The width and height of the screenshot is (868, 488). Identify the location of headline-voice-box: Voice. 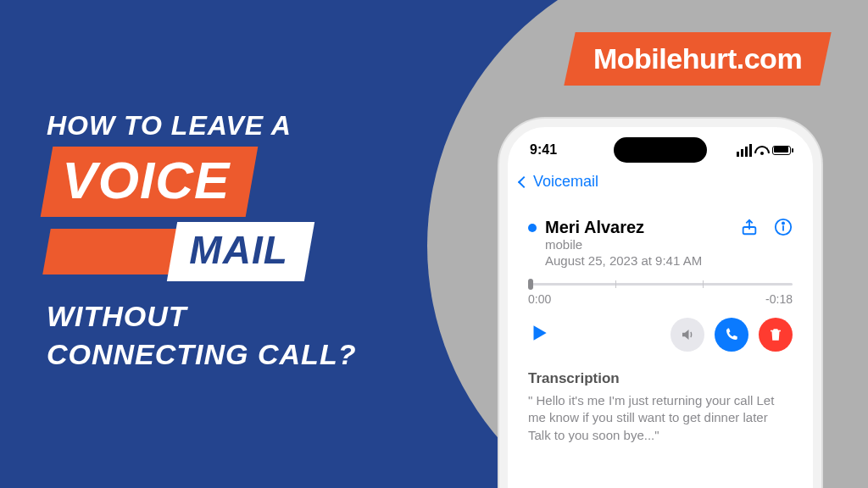
(149, 181).